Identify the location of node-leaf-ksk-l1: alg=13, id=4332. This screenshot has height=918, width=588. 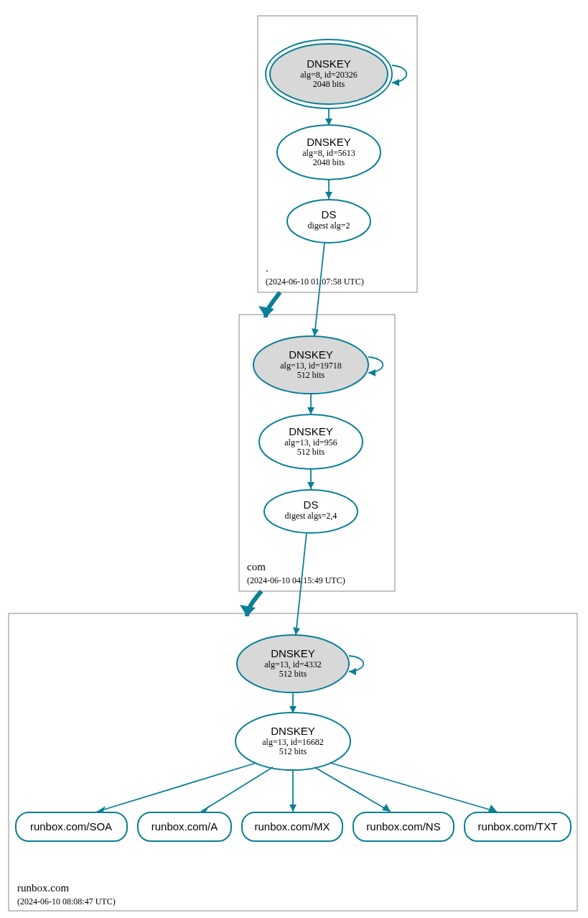
(293, 664).